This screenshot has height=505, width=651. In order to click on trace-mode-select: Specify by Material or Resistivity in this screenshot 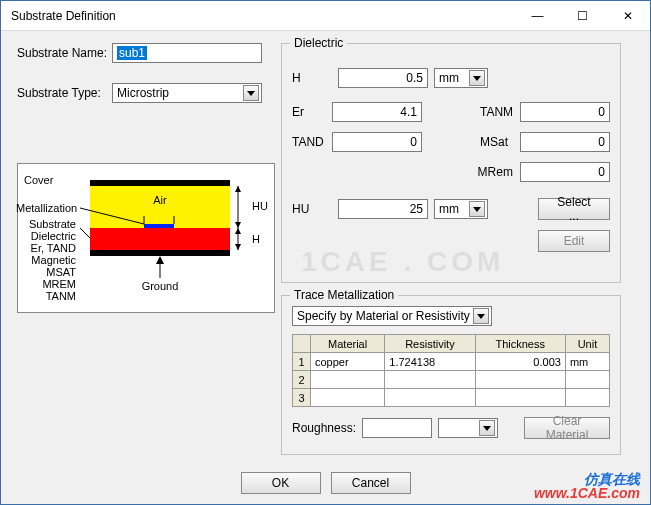, I will do `click(392, 316)`.